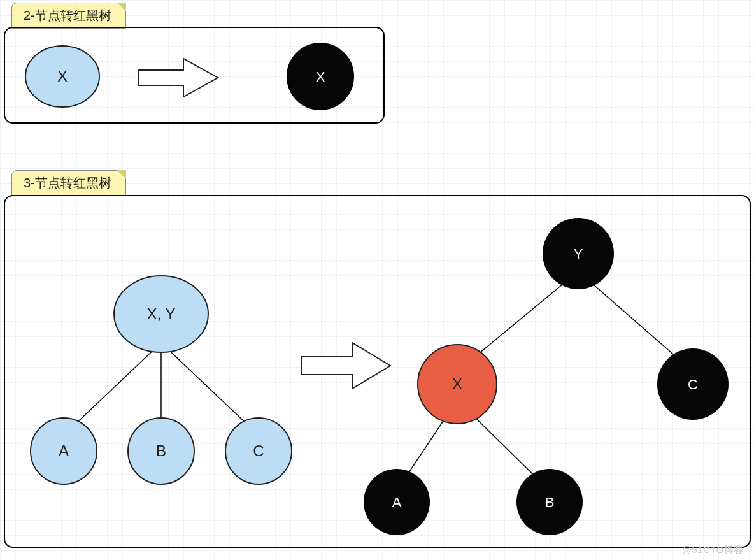  What do you see at coordinates (550, 502) in the screenshot?
I see `node-b-right-label: B` at bounding box center [550, 502].